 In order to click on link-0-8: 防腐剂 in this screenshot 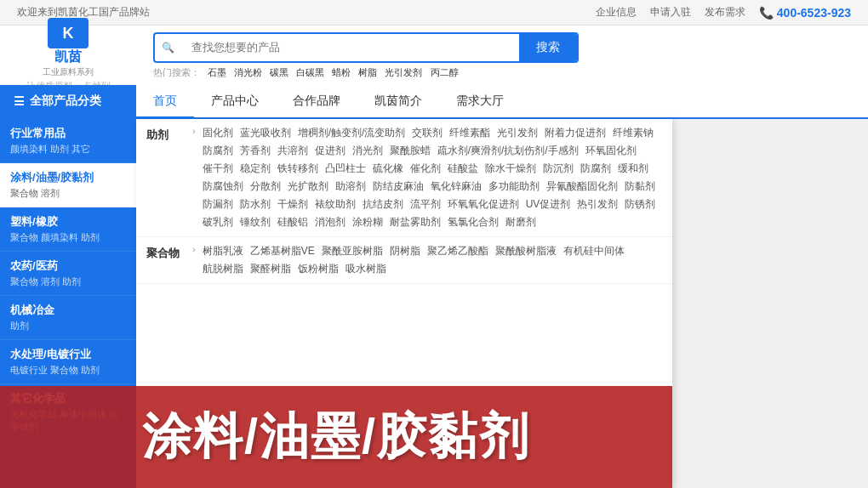, I will do `click(218, 151)`.